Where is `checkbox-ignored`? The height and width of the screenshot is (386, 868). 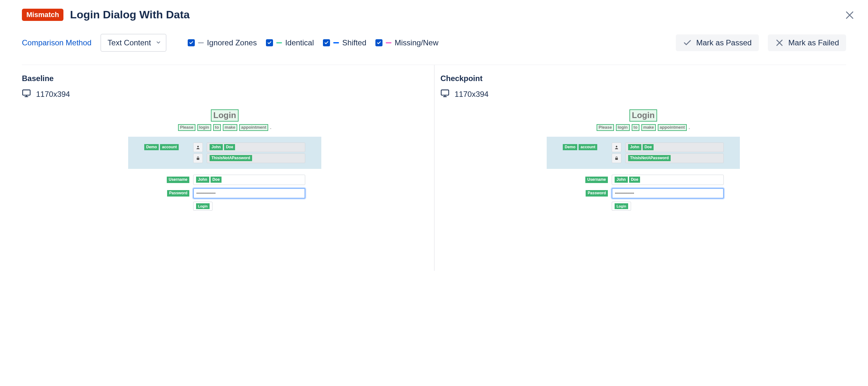 checkbox-ignored is located at coordinates (191, 43).